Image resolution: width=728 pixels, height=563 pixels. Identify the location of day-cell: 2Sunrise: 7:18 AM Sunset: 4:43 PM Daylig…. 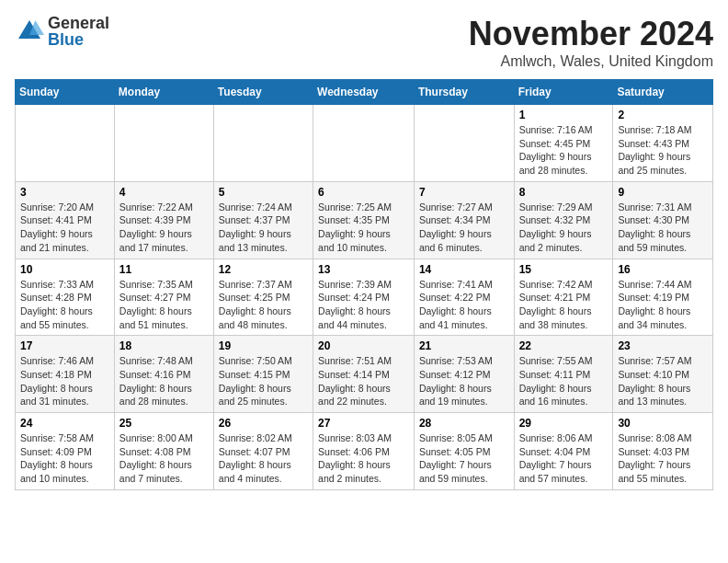
(664, 144).